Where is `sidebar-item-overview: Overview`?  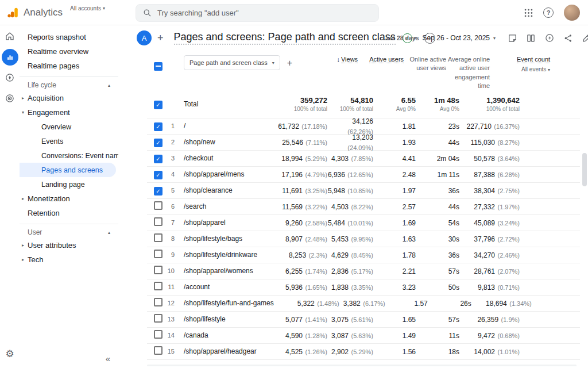
sidebar-item-overview: Overview is located at coordinates (69, 126).